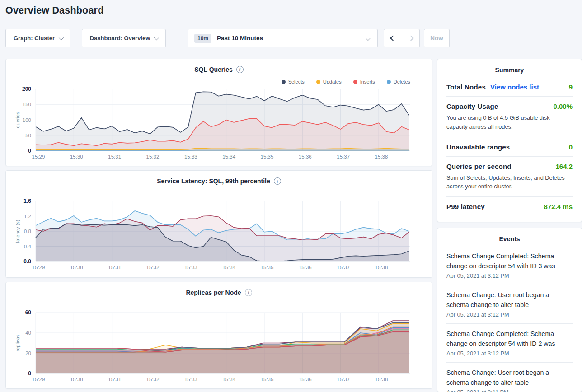 The width and height of the screenshot is (582, 392). I want to click on replicas-per-node-chart: 020406015:2915:3015:3115:3215:3315:3415:…, so click(219, 349).